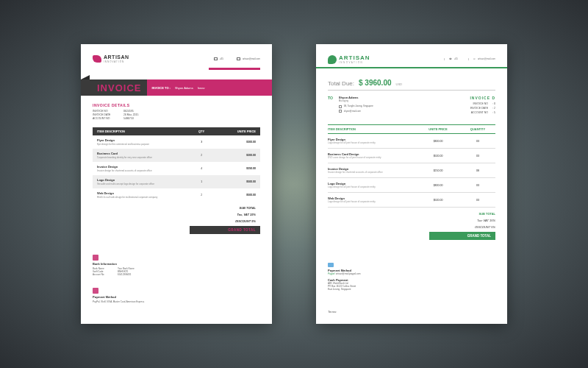 The image size is (588, 368). Describe the element at coordinates (113, 263) in the screenshot. I see `bank-title: Bank Information` at that location.